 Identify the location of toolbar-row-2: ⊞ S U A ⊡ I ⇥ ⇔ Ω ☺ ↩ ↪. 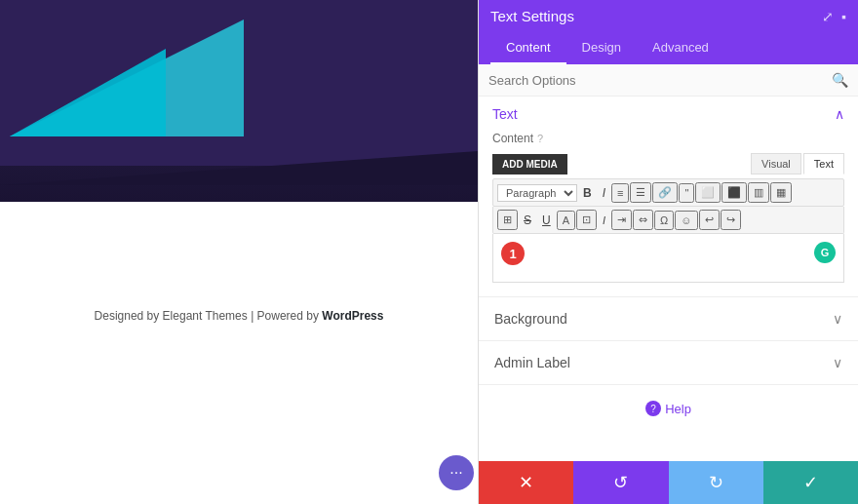
(669, 220).